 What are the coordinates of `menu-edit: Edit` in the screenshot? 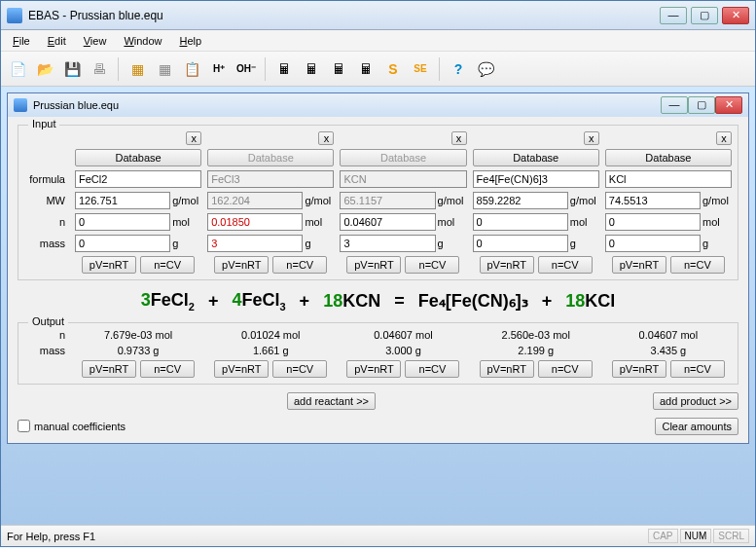 It's located at (56, 41).